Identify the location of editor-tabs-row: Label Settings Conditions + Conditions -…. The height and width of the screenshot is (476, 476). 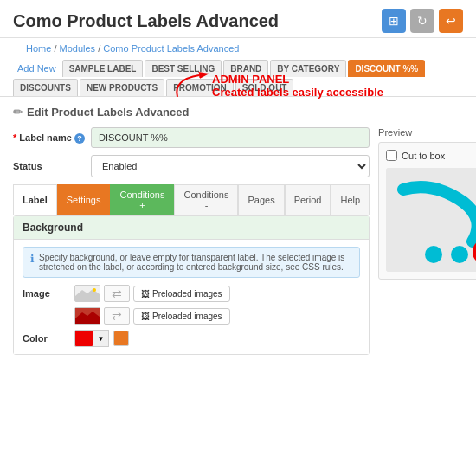
(191, 200).